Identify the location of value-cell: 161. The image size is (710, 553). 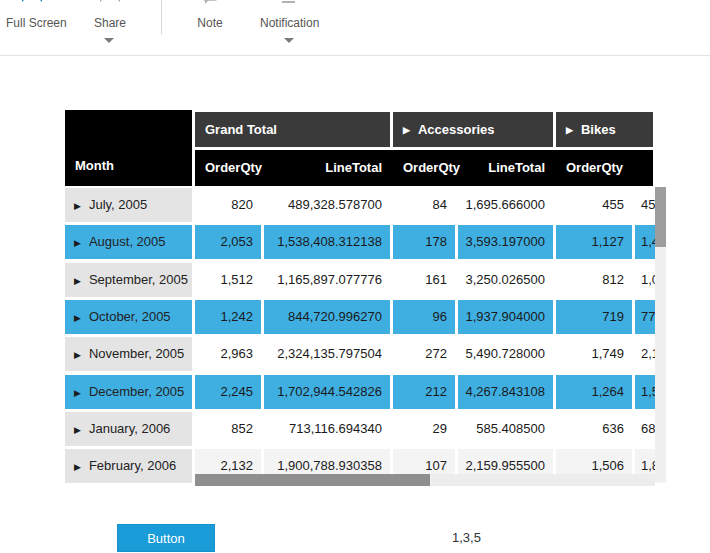
(424, 280).